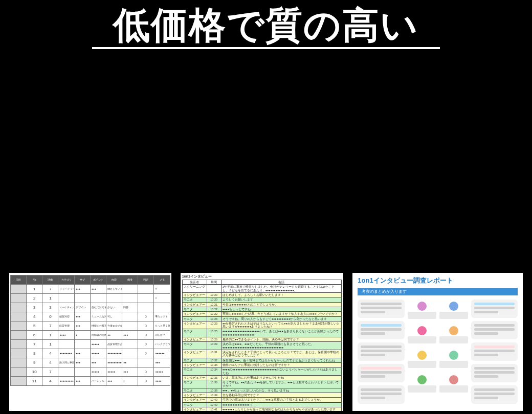  What do you see at coordinates (262, 300) in the screenshot?
I see `transcript-row: モニタ10:20よろしくお願いします` at bounding box center [262, 300].